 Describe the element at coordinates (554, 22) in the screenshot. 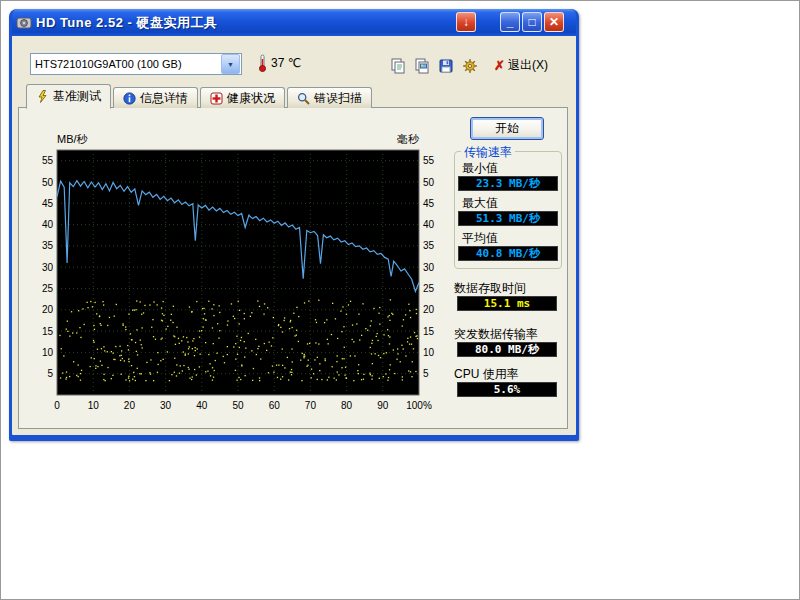

I see `close-button: ✕` at that location.